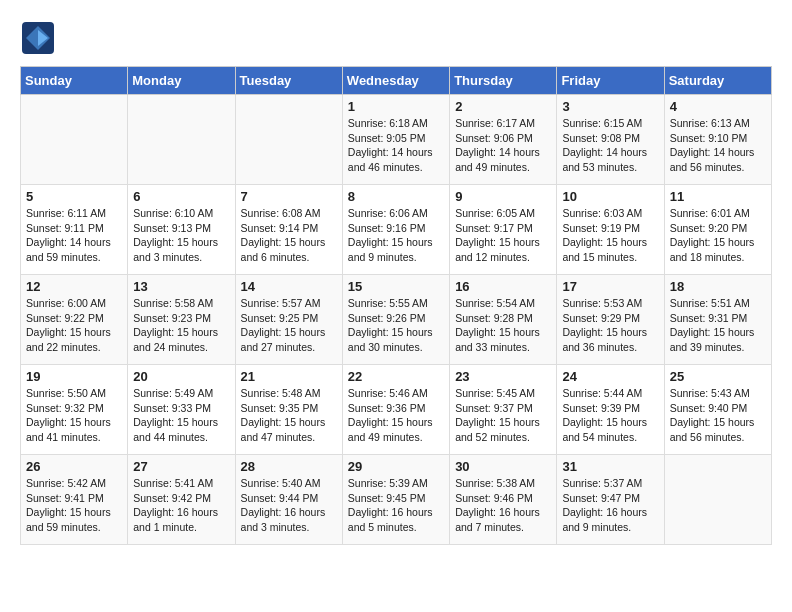 This screenshot has width=792, height=612. I want to click on calendar-cell: 15 Sunrise: 5:55 AMSunset: 9:26 PMDaylig…, so click(396, 320).